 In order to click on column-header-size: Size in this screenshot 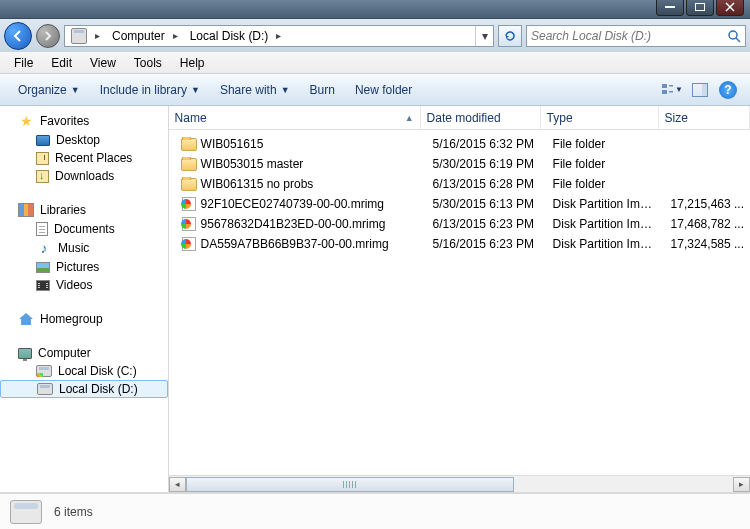, I will do `click(704, 118)`.